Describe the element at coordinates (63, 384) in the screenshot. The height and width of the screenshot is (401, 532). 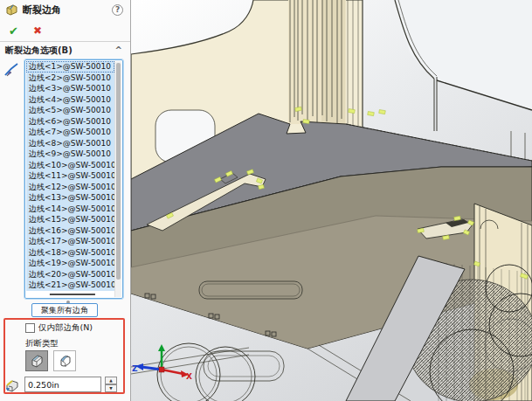
I see `break-distance-input` at that location.